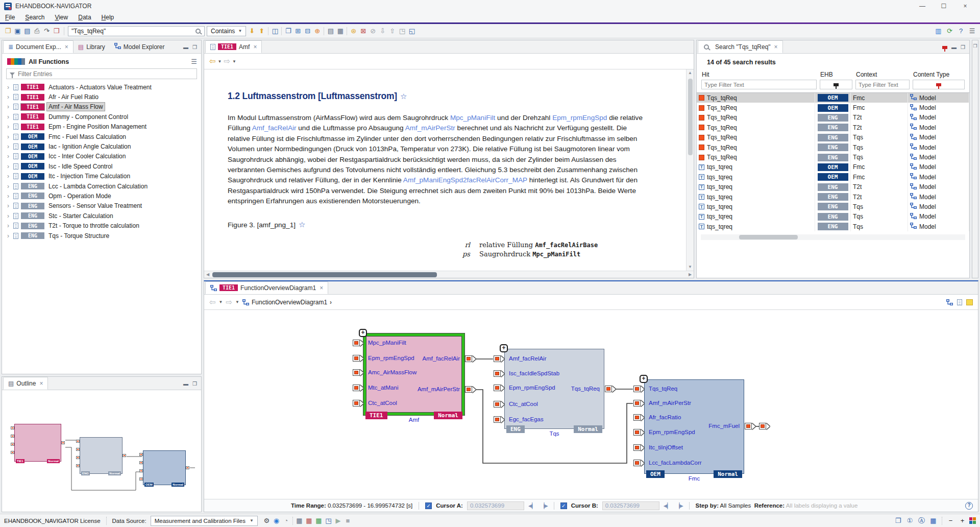  Describe the element at coordinates (26, 383) in the screenshot. I see `tab-outline: ▤ Outline ×` at that location.